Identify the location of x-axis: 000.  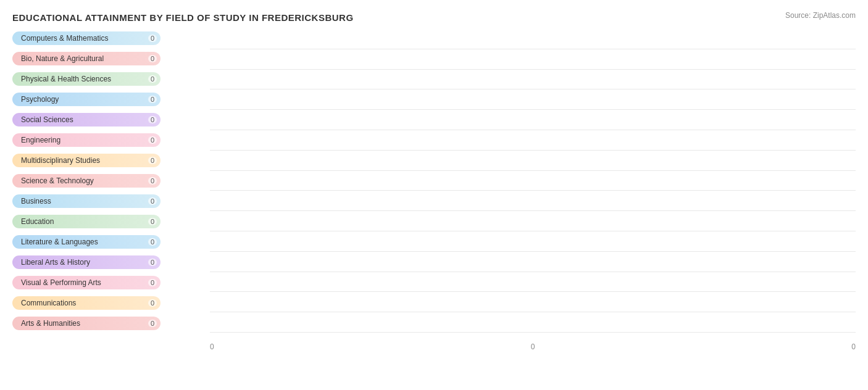
(533, 345).